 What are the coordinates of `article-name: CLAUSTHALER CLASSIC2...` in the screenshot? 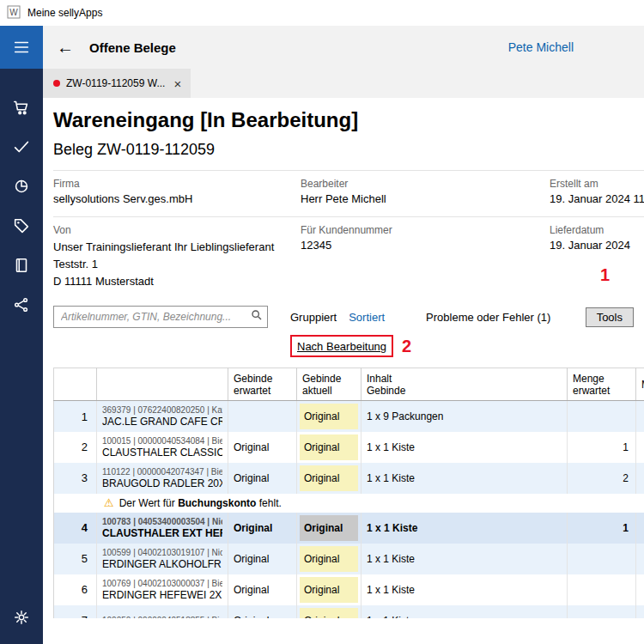 It's located at (162, 453).